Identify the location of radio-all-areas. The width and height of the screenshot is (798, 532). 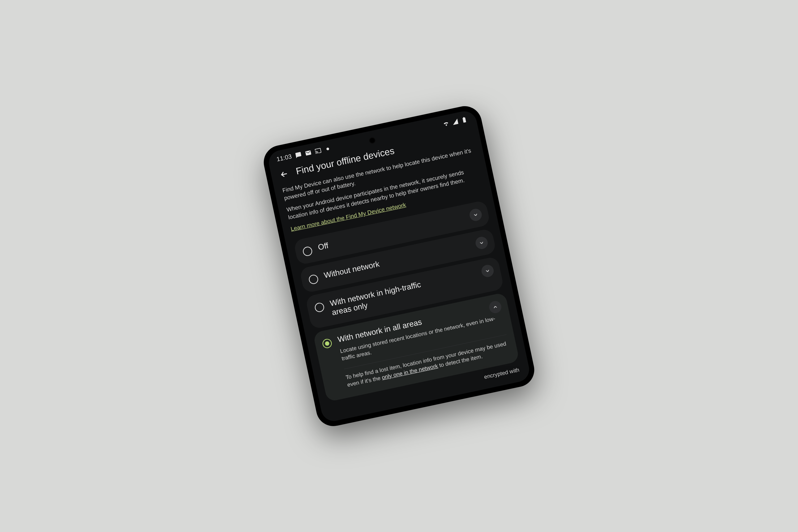
(327, 343).